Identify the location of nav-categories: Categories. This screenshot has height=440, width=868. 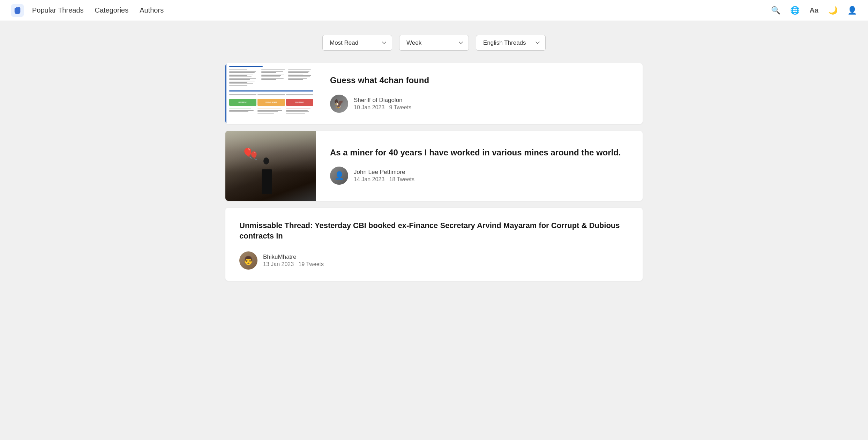
(112, 10).